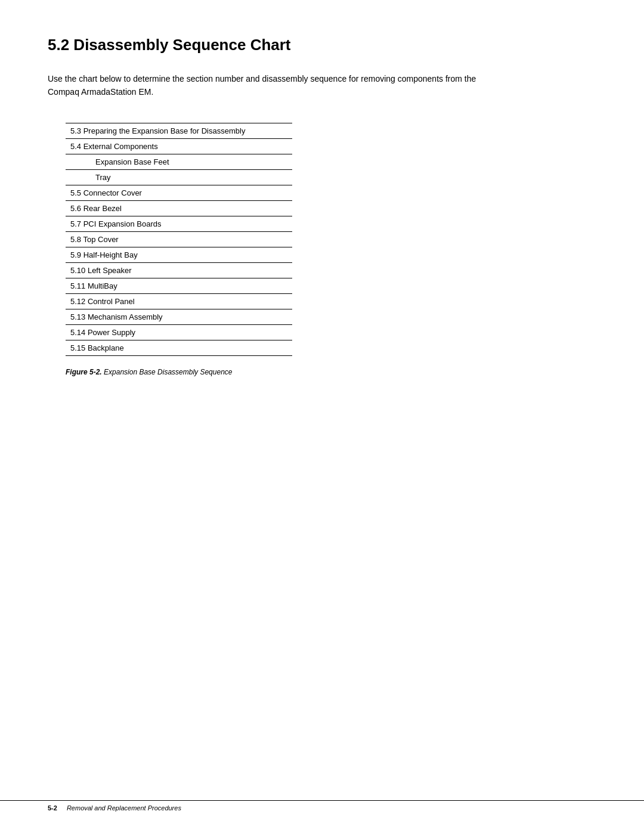 The width and height of the screenshot is (644, 833). Describe the element at coordinates (179, 209) in the screenshot. I see `chart-row-item-5-6: 5.6 Rear Bezel` at that location.